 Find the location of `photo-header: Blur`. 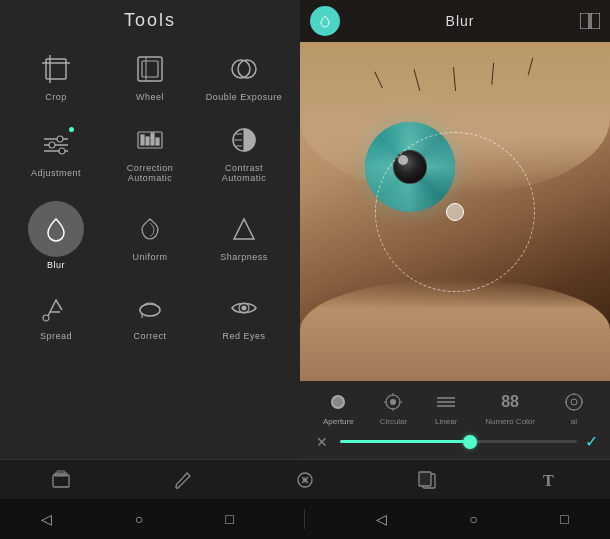

photo-header: Blur is located at coordinates (455, 21).